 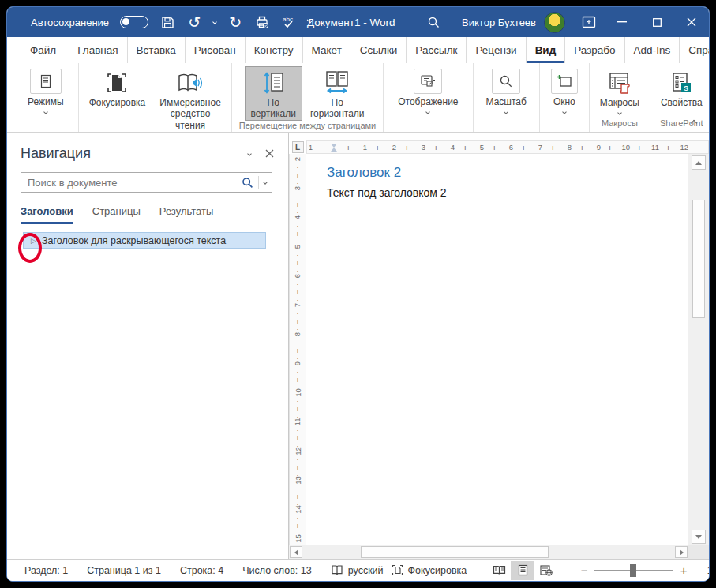 I want to click on zoom-dropdown-icon, so click(x=506, y=113).